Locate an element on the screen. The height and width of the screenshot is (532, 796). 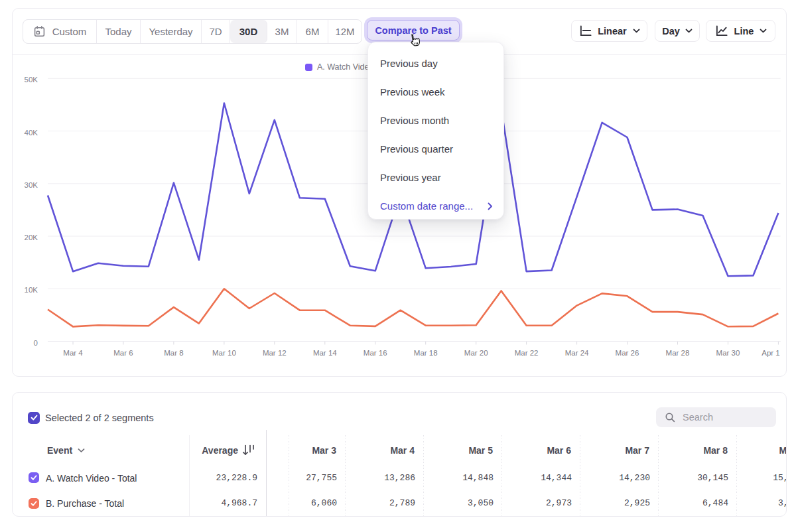
svg-text: Mar 8 is located at coordinates (174, 353).